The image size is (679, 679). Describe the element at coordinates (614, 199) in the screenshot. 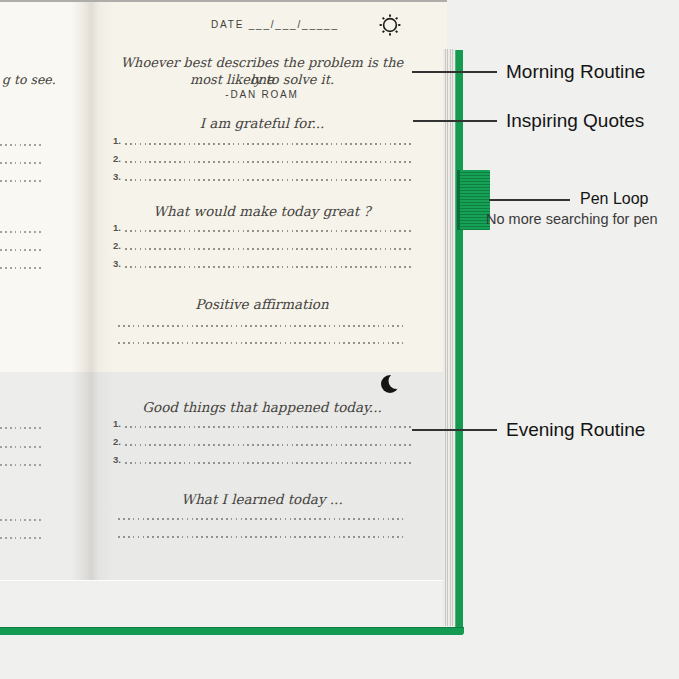

I see `annotation-pen-loop: Pen Loop` at that location.